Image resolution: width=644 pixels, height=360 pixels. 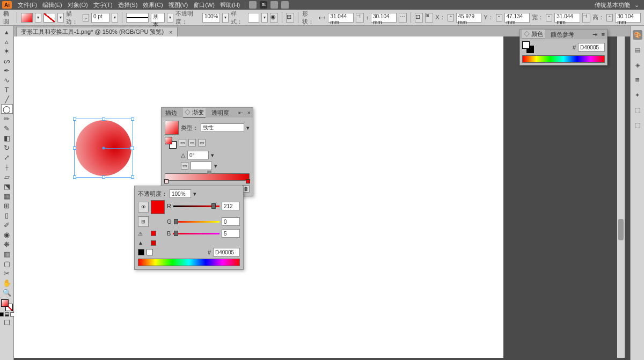 I want to click on w-input: 31.044 mm, so click(x=567, y=18).